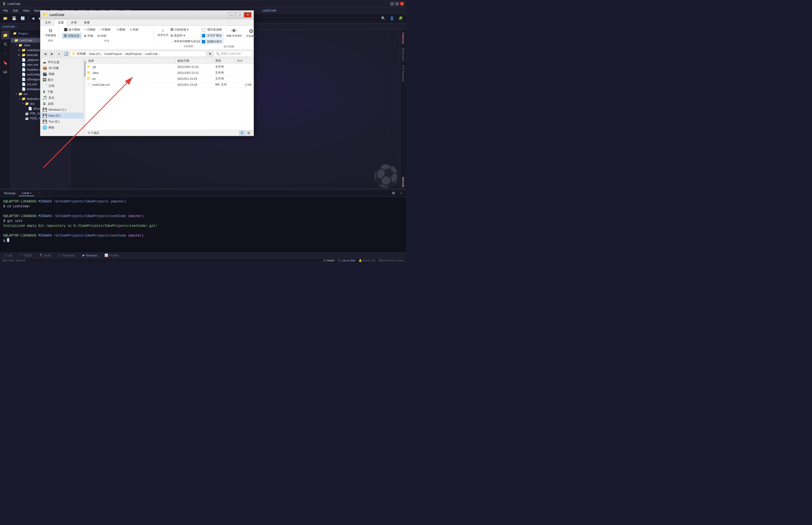  What do you see at coordinates (401, 193) in the screenshot?
I see `terminal-close-btn: −` at bounding box center [401, 193].